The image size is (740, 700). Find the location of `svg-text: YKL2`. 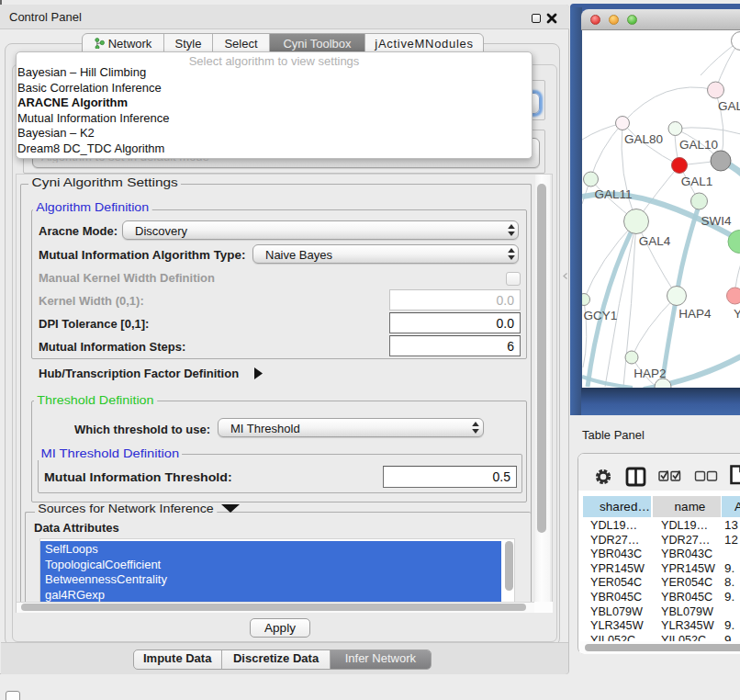

svg-text: YKL2 is located at coordinates (736, 314).